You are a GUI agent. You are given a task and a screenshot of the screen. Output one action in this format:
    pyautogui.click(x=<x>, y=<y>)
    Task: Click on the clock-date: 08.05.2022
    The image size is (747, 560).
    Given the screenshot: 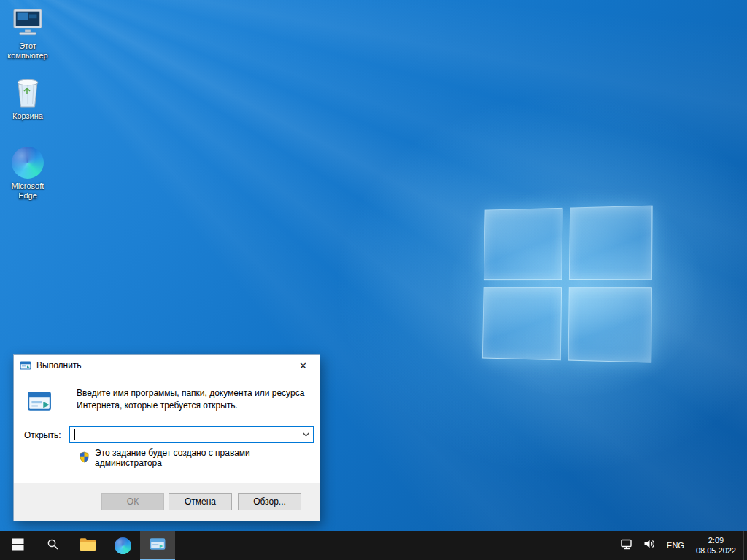 What is the action you would take?
    pyautogui.click(x=716, y=551)
    